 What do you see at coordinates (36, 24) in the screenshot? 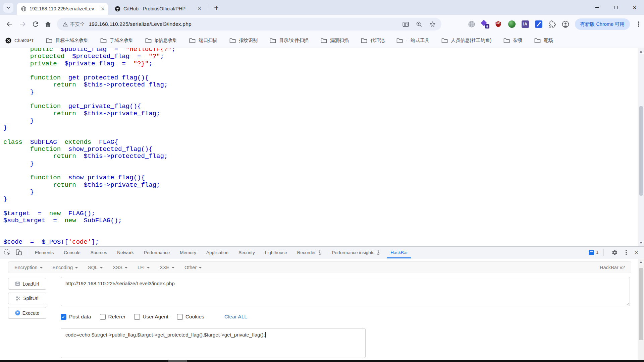
I see `reload-icon` at bounding box center [36, 24].